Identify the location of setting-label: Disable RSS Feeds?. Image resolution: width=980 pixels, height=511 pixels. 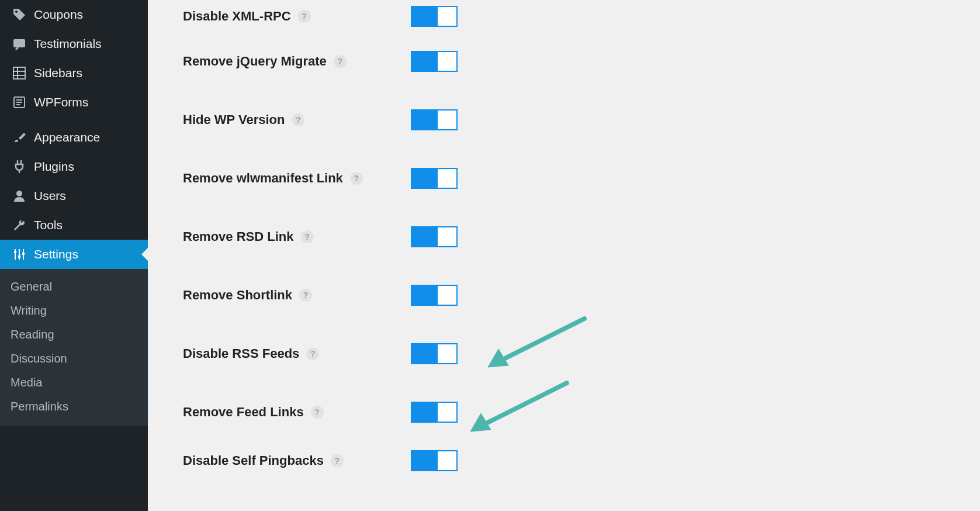
(297, 354).